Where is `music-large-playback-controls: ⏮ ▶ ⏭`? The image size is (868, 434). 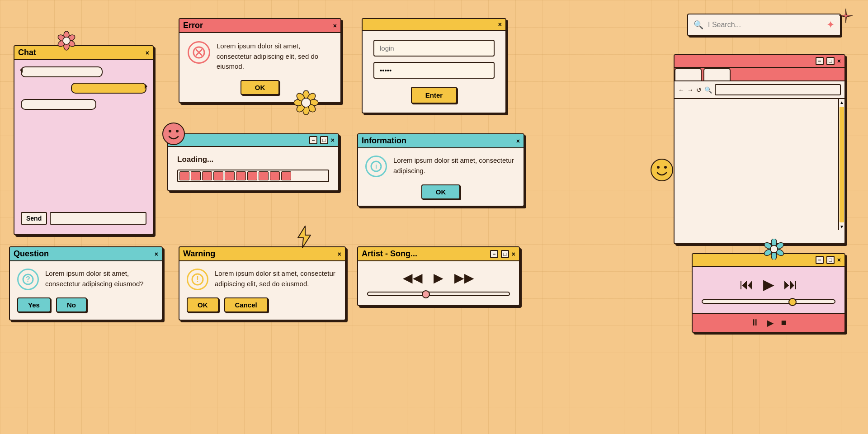
music-large-playback-controls: ⏮ ▶ ⏭ is located at coordinates (769, 284).